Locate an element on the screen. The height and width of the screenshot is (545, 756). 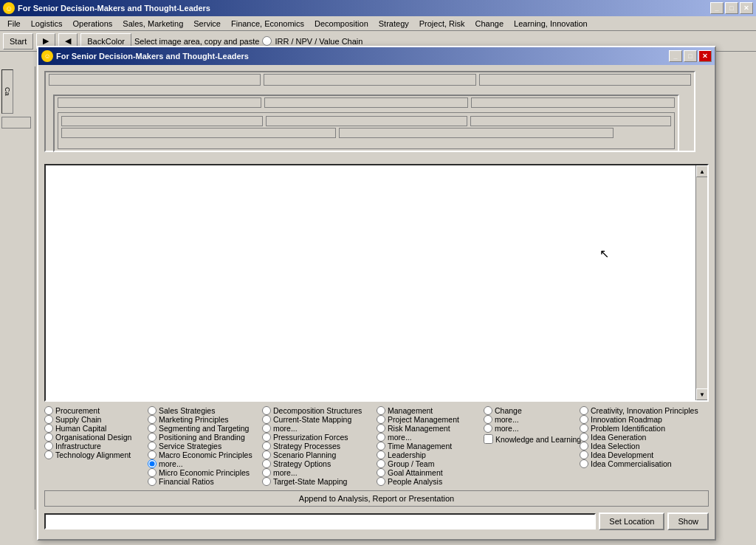
radio-scenario-plan is located at coordinates (267, 455).